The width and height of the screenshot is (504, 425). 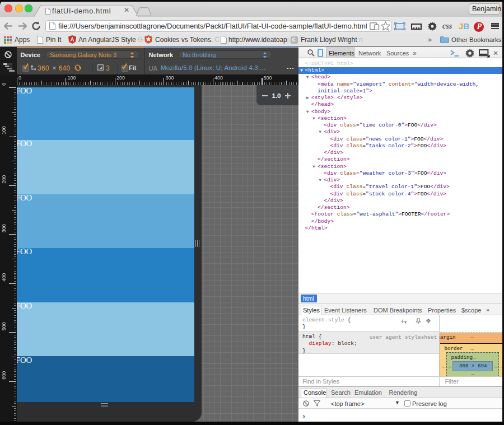 What do you see at coordinates (4, 326) in the screenshot?
I see `svg-text: 500` at bounding box center [4, 326].